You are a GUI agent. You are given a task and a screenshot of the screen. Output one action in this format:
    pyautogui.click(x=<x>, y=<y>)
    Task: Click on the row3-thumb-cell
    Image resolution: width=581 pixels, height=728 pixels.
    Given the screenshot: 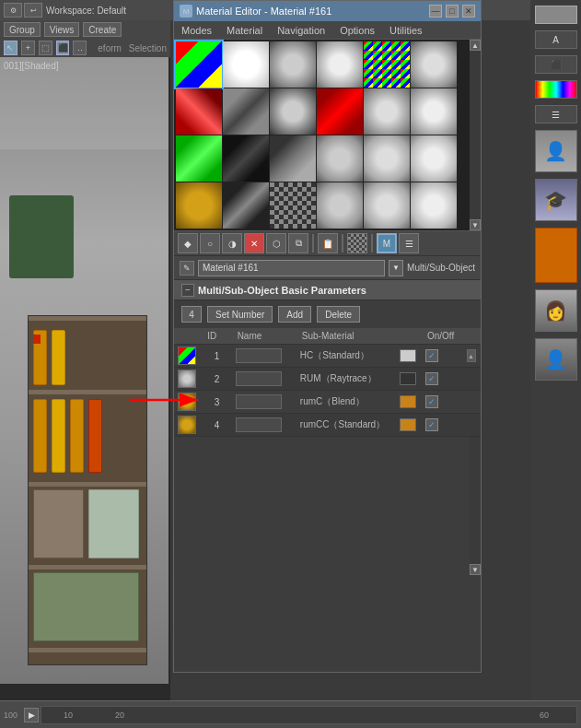 What is the action you would take?
    pyautogui.click(x=188, y=402)
    